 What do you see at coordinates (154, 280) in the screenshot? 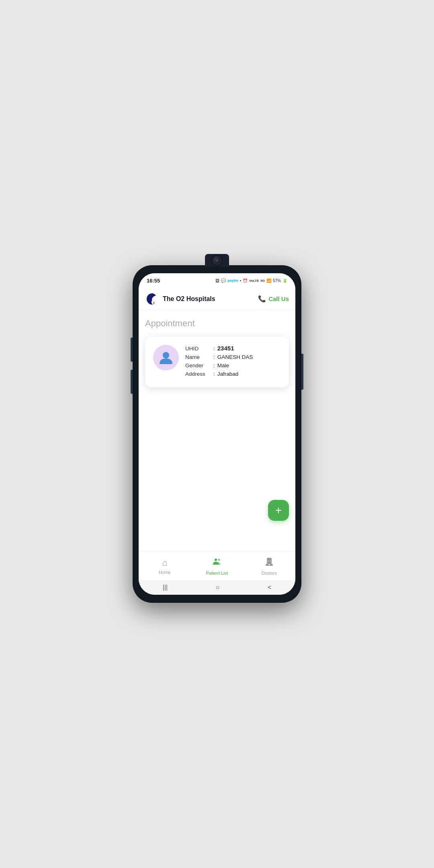
I see `status-time: 16:55` at bounding box center [154, 280].